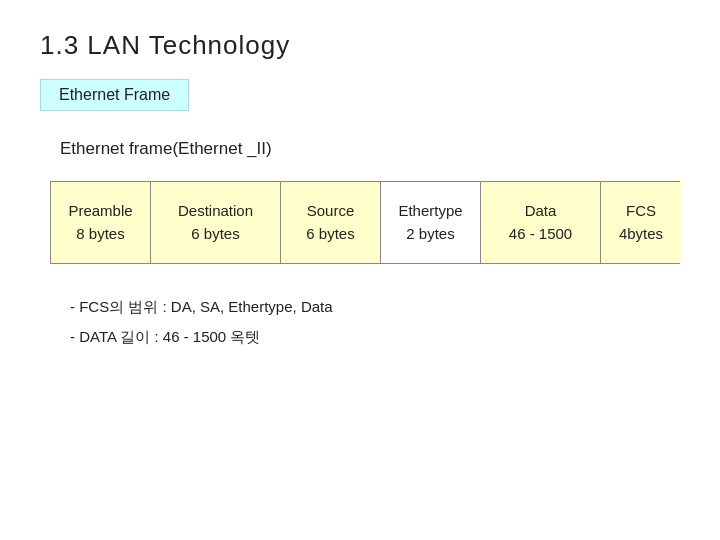 Image resolution: width=720 pixels, height=540 pixels. Describe the element at coordinates (431, 222) in the screenshot. I see `frame-cell-ethertype: Ethertype 2 bytes` at that location.